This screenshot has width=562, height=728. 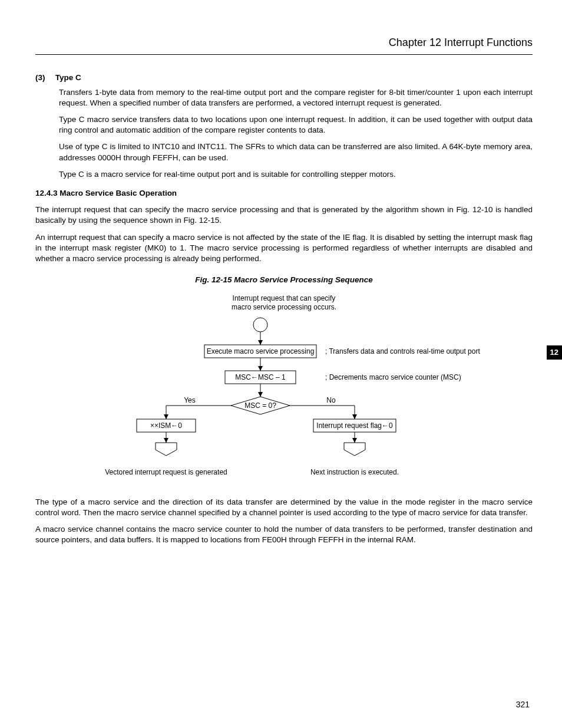 What do you see at coordinates (296, 174) in the screenshot?
I see `paragraph: Type C is a macro service for real-time …` at bounding box center [296, 174].